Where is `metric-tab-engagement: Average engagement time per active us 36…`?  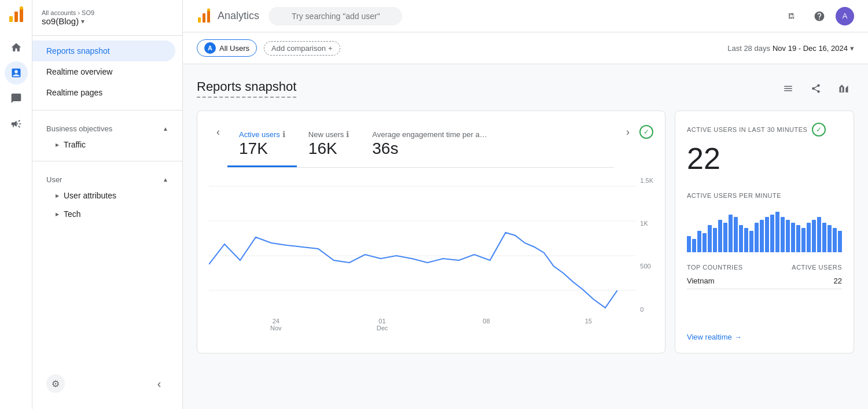
metric-tab-engagement: Average engagement time per active us 36… is located at coordinates (430, 145).